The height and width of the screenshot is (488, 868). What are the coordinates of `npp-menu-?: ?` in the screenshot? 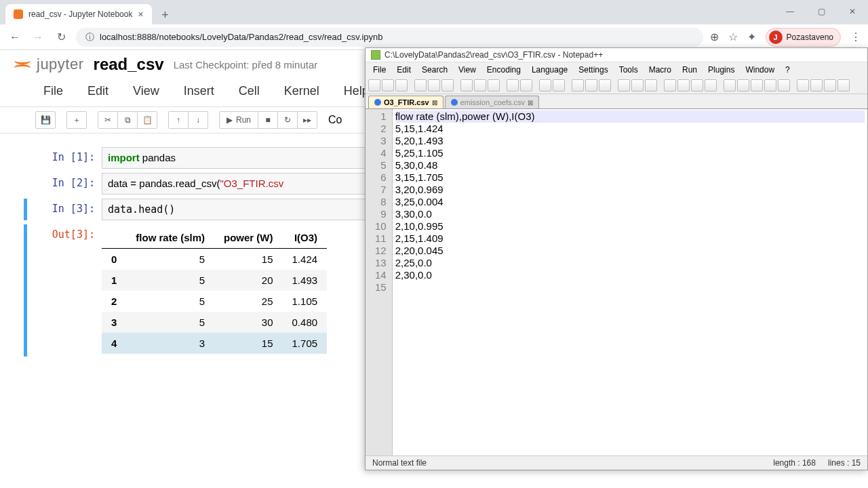 It's located at (788, 70).